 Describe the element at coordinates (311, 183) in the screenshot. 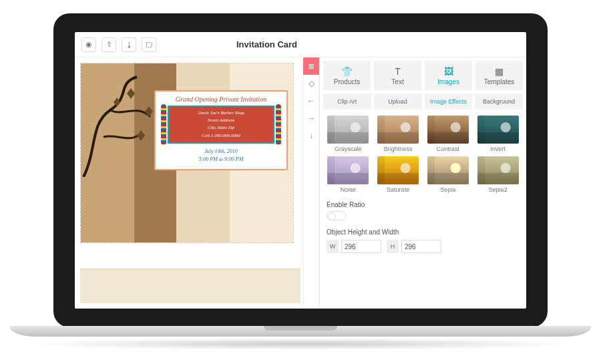

I see `tool-rail: ≣ ◇ ← → ↓` at that location.